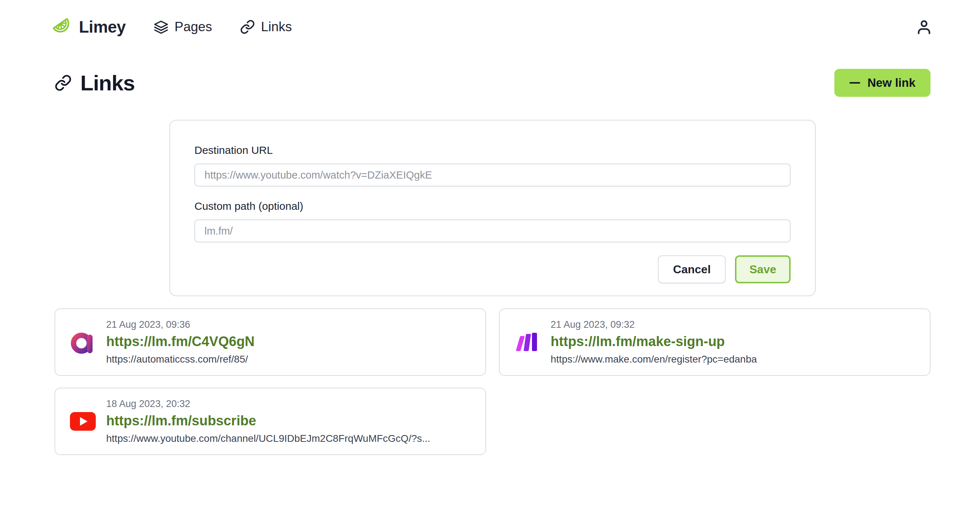 The width and height of the screenshot is (980, 520). Describe the element at coordinates (95, 83) in the screenshot. I see `page-title-wrap: Links` at that location.